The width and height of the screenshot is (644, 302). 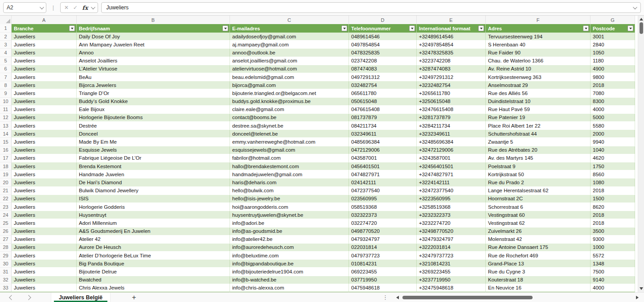 I want to click on cell-A27: Juweliers, so click(x=44, y=240).